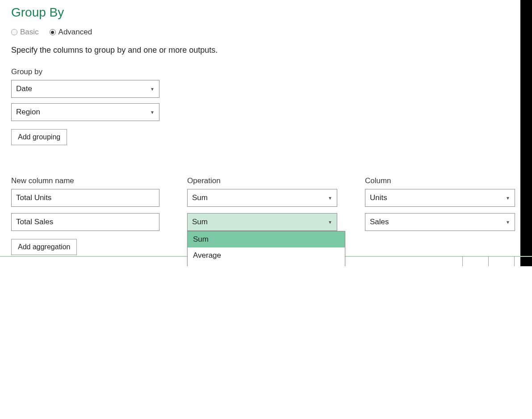 This screenshot has height=419, width=532. I want to click on select-value: Units, so click(379, 198).